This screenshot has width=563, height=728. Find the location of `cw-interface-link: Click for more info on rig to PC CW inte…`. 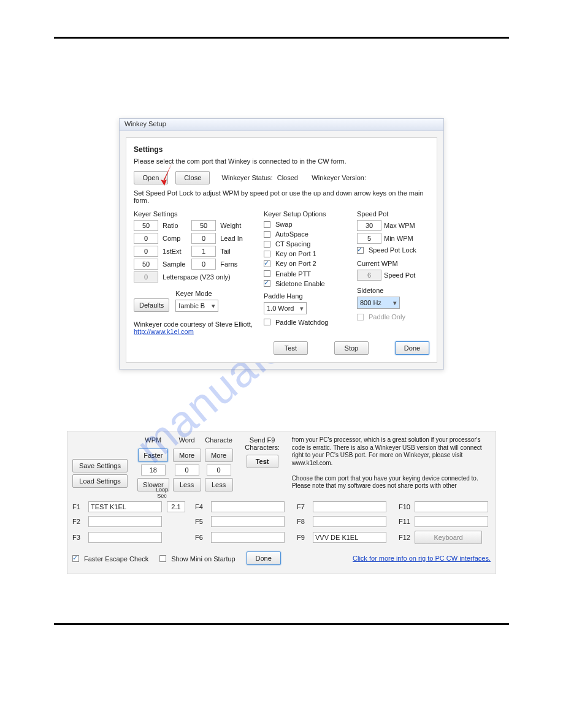

cw-interface-link: Click for more info on rig to PC CW inte… is located at coordinates (422, 558).